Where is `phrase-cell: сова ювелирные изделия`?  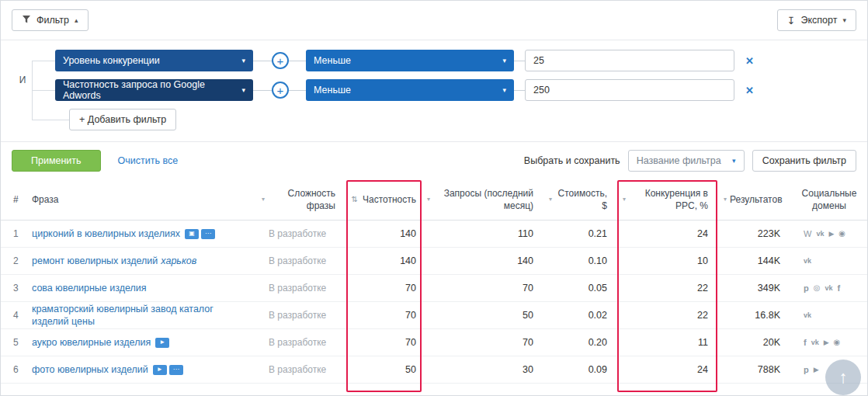 phrase-cell: сова ювелирные изделия is located at coordinates (144, 288).